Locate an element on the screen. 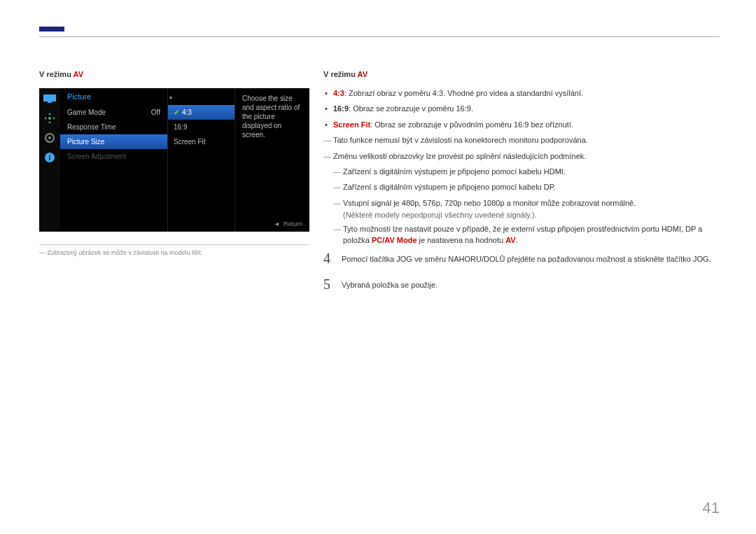 The height and width of the screenshot is (534, 756). t: . is located at coordinates (517, 240).